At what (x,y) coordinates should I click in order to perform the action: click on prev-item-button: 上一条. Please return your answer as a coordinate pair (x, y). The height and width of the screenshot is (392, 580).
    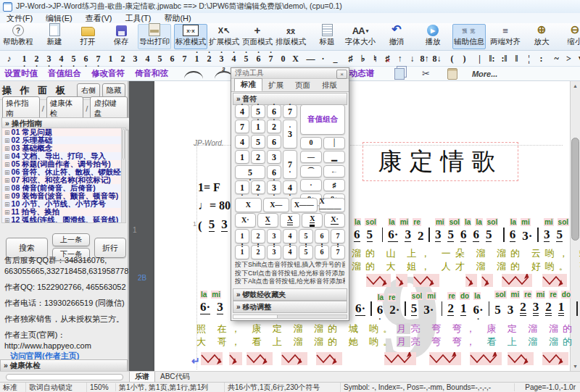
    Looking at the image, I should click on (71, 240).